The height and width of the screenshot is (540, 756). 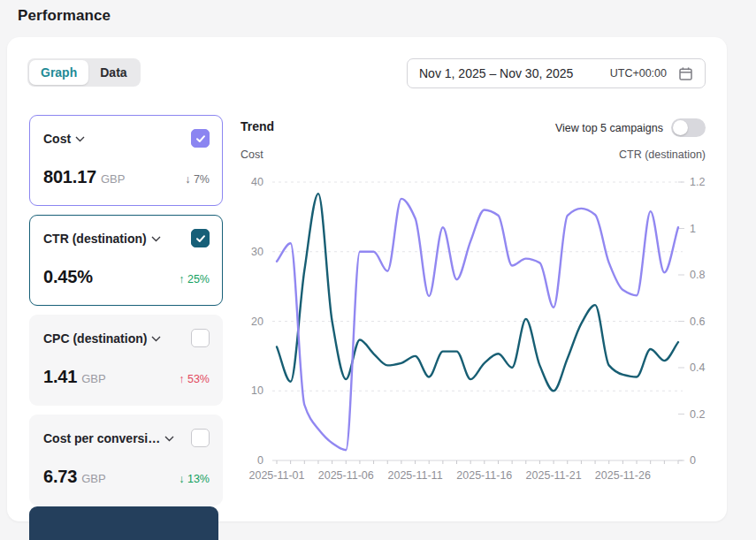 I want to click on metric-delta: ↑ 25%, so click(x=195, y=279).